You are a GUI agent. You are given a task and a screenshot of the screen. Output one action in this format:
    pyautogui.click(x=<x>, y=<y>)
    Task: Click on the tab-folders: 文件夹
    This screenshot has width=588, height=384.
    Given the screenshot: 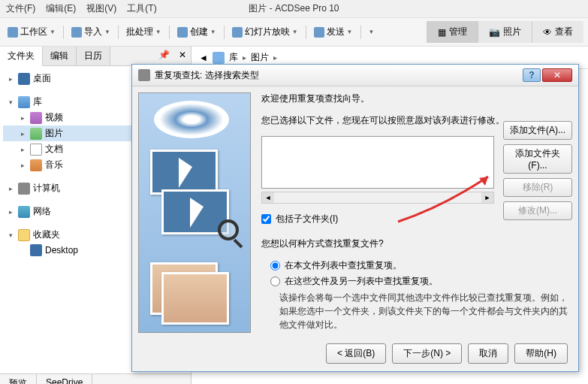 What is the action you would take?
    pyautogui.click(x=21, y=56)
    